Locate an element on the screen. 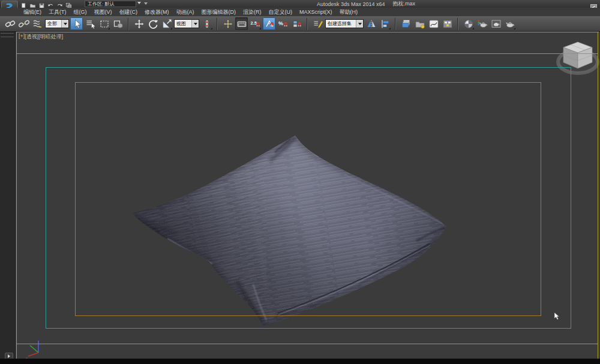 The width and height of the screenshot is (600, 364). menu-item-10: 自定义(U) is located at coordinates (281, 12).